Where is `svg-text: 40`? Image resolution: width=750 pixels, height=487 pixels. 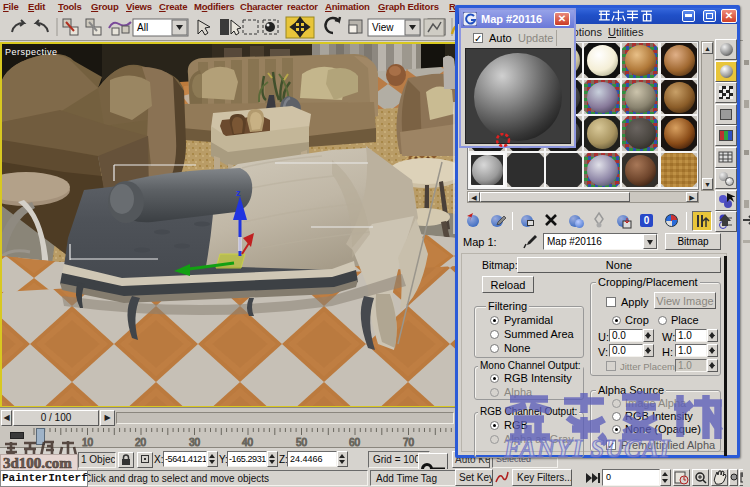 svg-text: 40 is located at coordinates (248, 442).